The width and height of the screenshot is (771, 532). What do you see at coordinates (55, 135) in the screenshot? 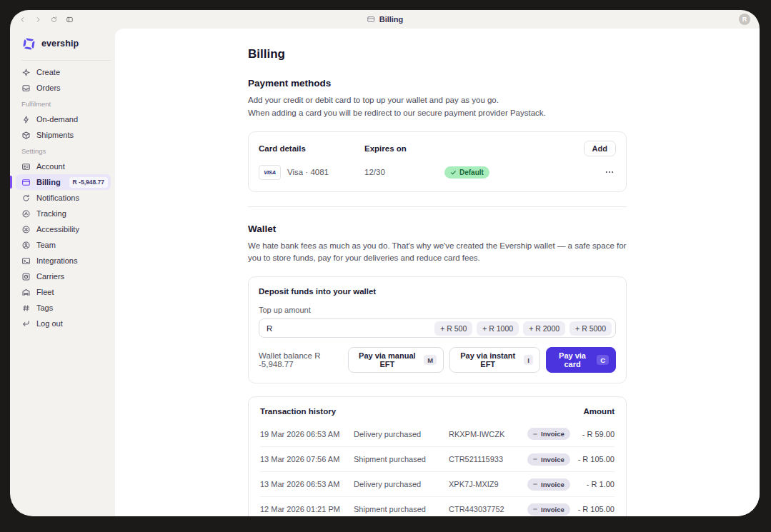
I see `sidebar-item-label: Shipments` at bounding box center [55, 135].